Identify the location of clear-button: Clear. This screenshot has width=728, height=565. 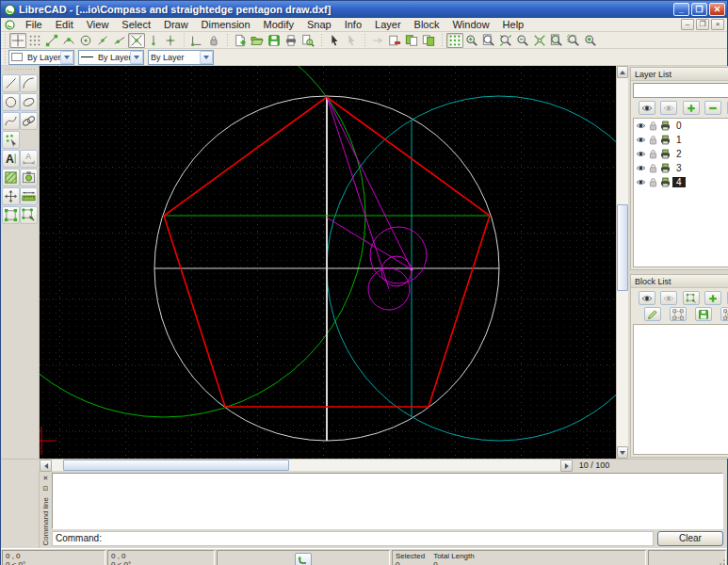
(690, 539).